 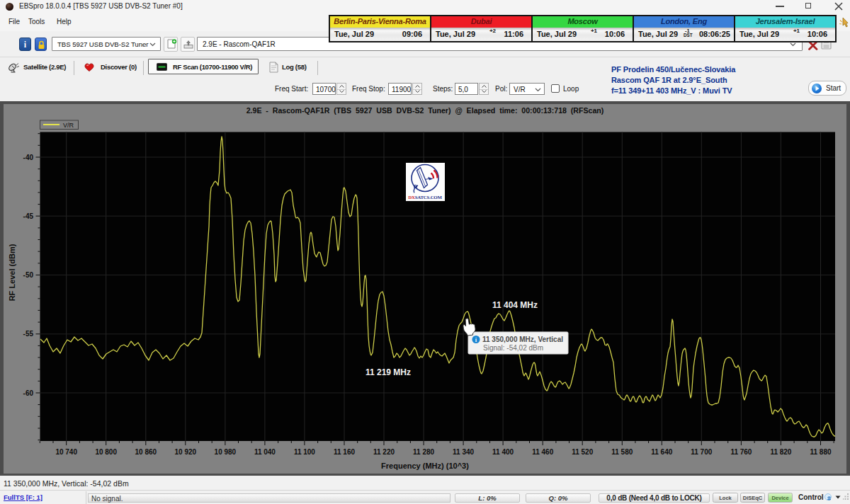 What do you see at coordinates (186, 452) in the screenshot?
I see `svg-text: 10 920` at bounding box center [186, 452].